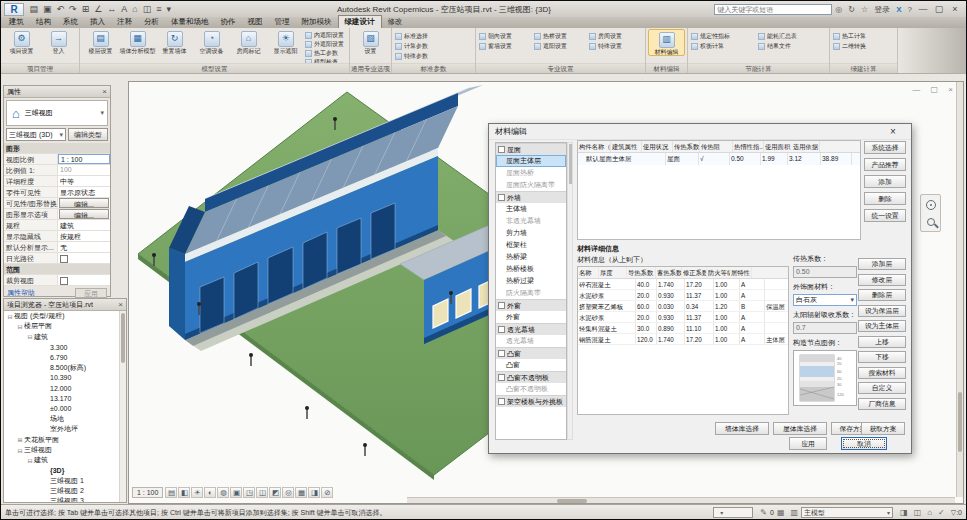  Describe the element at coordinates (882, 280) in the screenshot. I see `layer-action-button: 修改层` at that location.